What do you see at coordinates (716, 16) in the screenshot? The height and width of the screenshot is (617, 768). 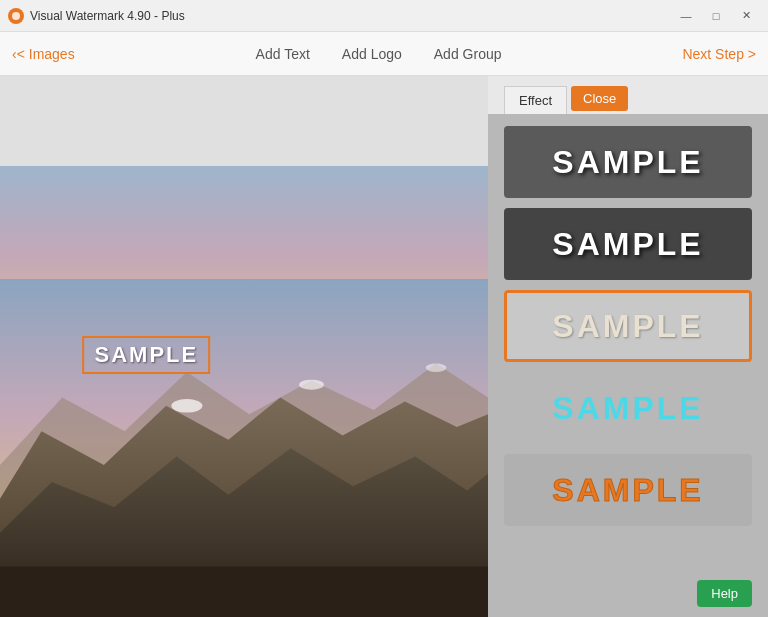 I see `titlebar-controls: — □ ✕` at bounding box center [716, 16].